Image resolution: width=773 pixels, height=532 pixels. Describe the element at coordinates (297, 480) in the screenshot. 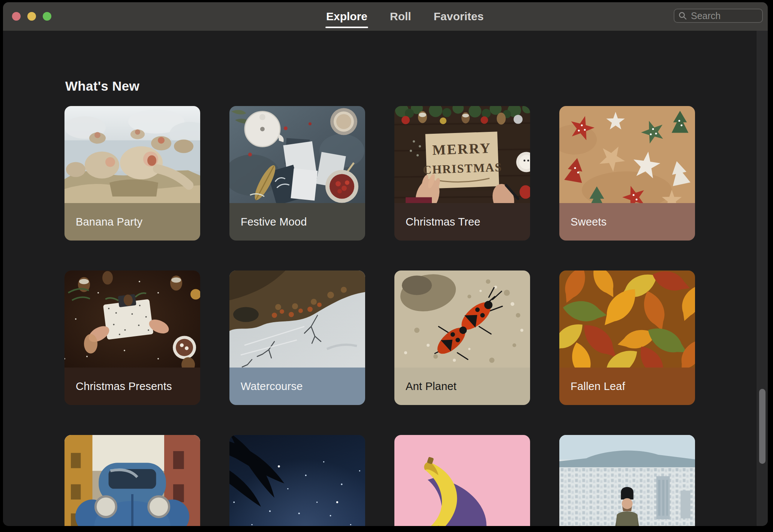

I see `night-sky-thumbnail` at that location.